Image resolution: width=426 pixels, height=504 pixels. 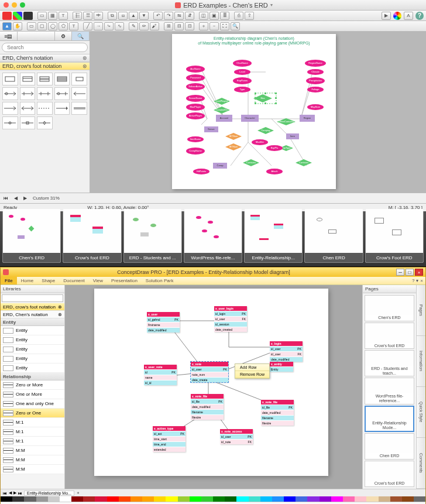 I want to click on thumbnail: Crow's Foot ERD, so click(x=394, y=235).